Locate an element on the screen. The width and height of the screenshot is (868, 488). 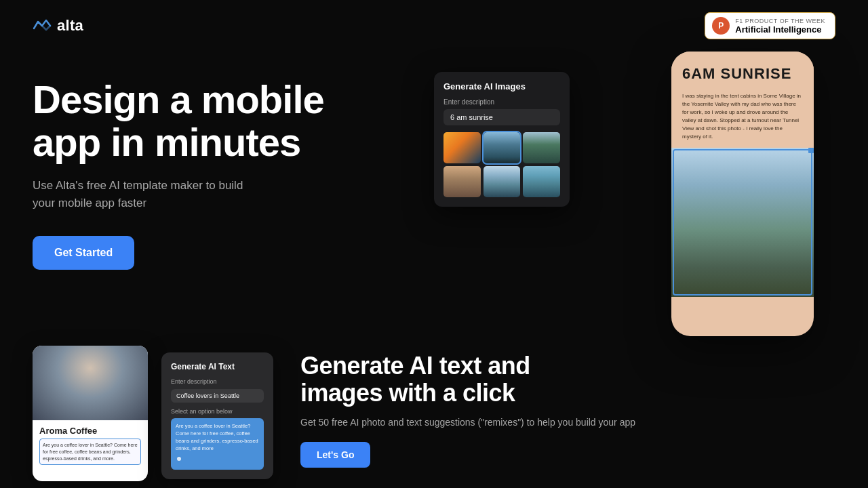
thumb-canyon is located at coordinates (541, 182).